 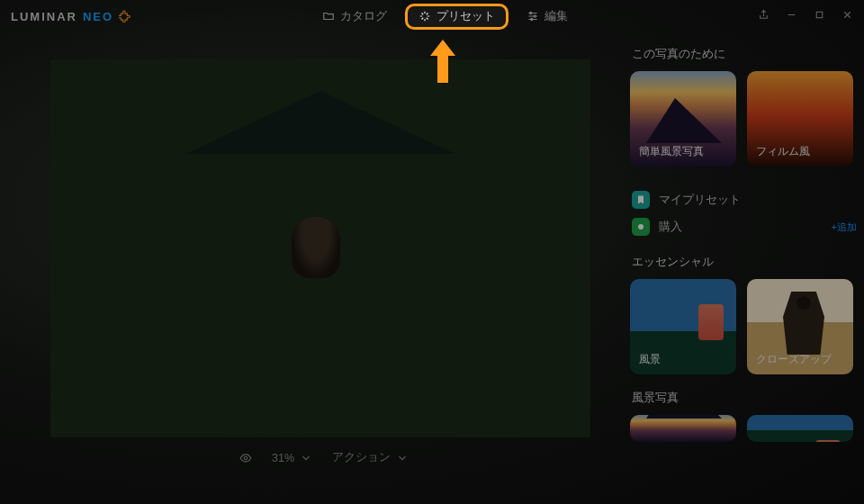 I want to click on my-presets-item: マイプリセット, so click(x=744, y=200).